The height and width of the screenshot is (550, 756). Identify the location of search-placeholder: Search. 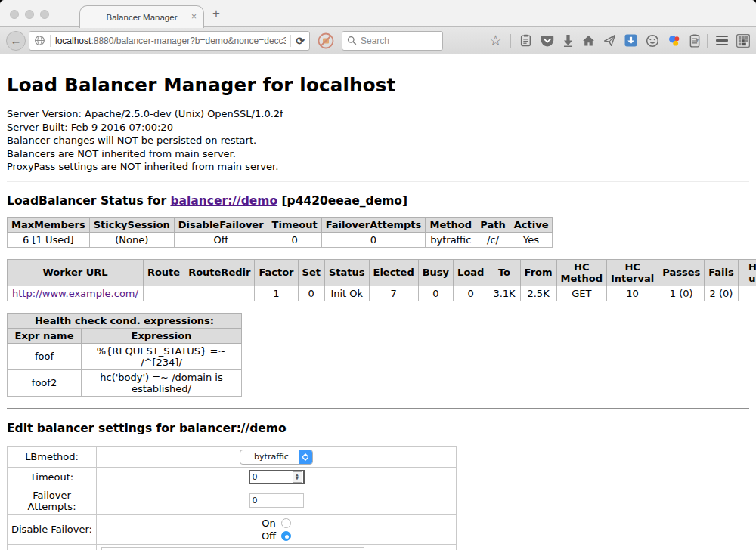
(375, 41).